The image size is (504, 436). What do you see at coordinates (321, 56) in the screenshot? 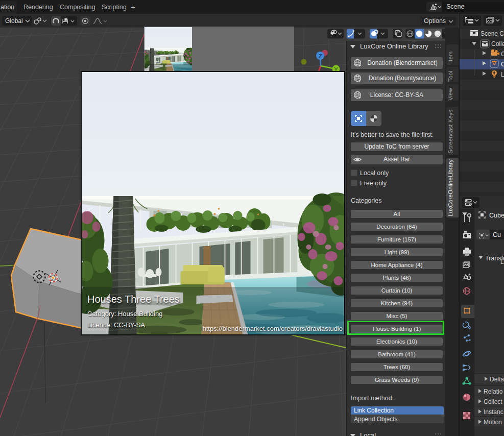
I see `svg-text: Z` at bounding box center [321, 56].